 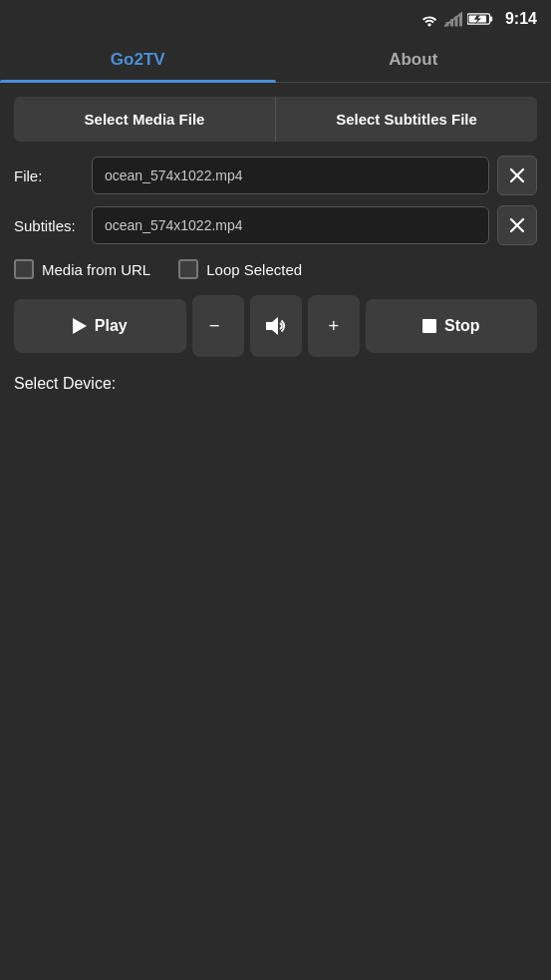 What do you see at coordinates (275, 18) in the screenshot?
I see `status-bar: 9:14` at bounding box center [275, 18].